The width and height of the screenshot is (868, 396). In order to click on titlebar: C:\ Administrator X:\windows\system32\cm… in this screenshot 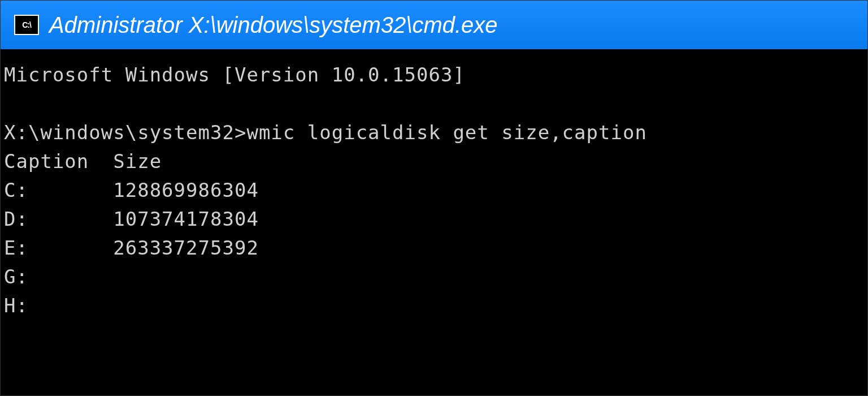, I will do `click(434, 25)`.